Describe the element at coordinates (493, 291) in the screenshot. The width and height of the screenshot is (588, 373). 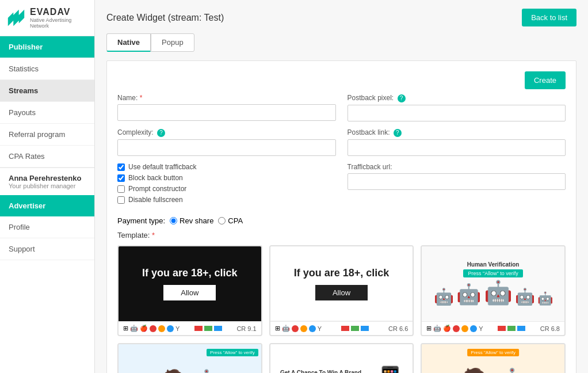
I see `template-card-3: Human Verification Press "Allow" to veri…` at that location.